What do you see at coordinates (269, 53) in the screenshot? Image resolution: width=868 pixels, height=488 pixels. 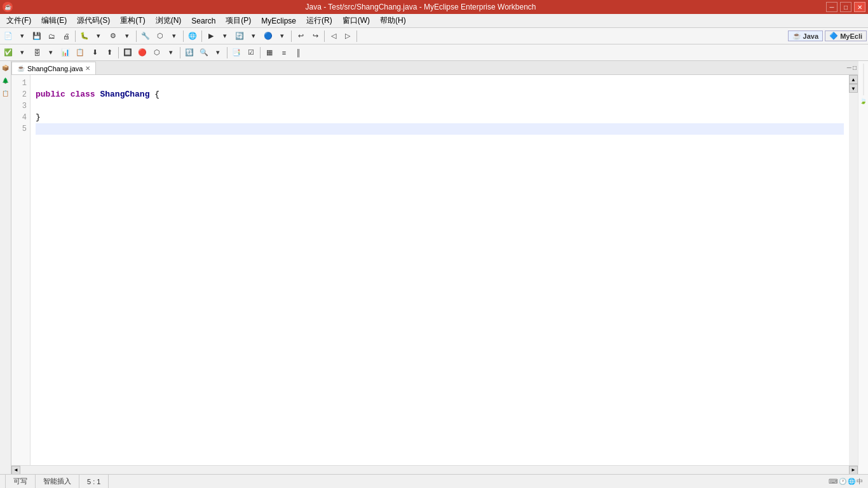 I see `table-view-button: ▦` at bounding box center [269, 53].